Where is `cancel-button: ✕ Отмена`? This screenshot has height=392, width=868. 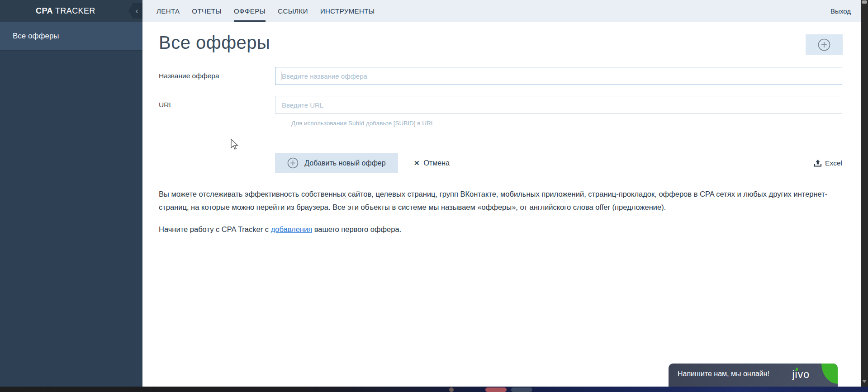 cancel-button: ✕ Отмена is located at coordinates (432, 163).